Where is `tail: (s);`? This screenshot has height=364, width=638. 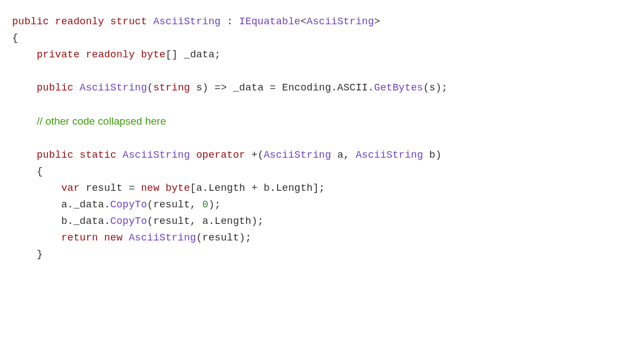 tail: (s); is located at coordinates (435, 88).